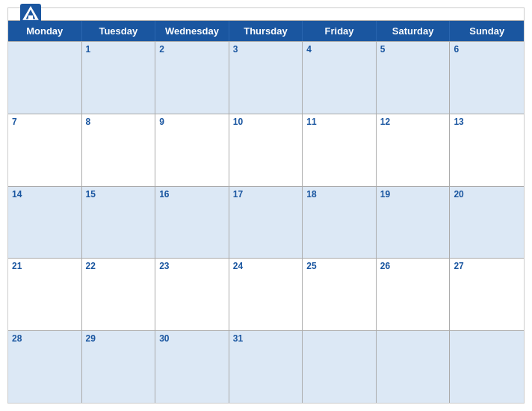  Describe the element at coordinates (487, 78) in the screenshot. I see `day-cell: 6` at that location.